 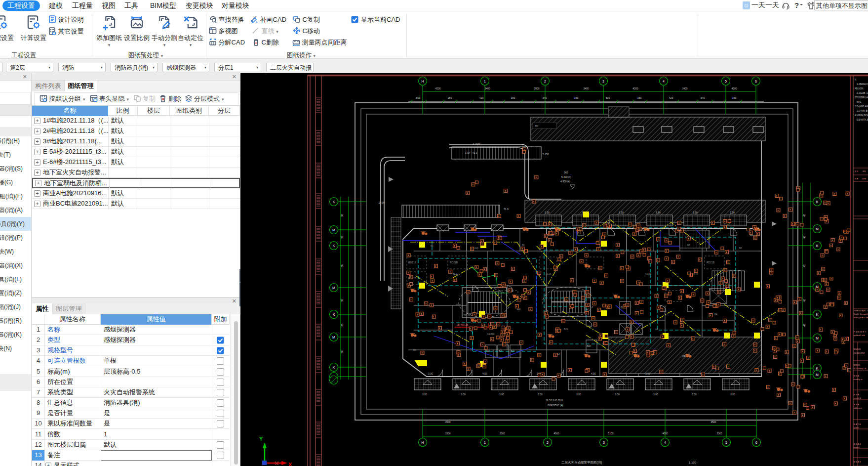 What do you see at coordinates (684, 356) in the screenshot?
I see `svg-text: 6F` at bounding box center [684, 356].